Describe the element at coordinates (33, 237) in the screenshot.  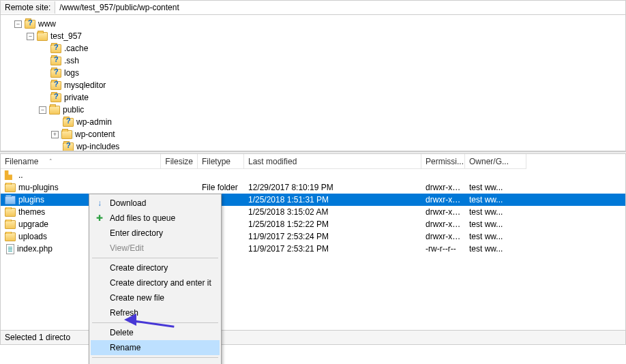
I see `file-name: uploads` at that location.